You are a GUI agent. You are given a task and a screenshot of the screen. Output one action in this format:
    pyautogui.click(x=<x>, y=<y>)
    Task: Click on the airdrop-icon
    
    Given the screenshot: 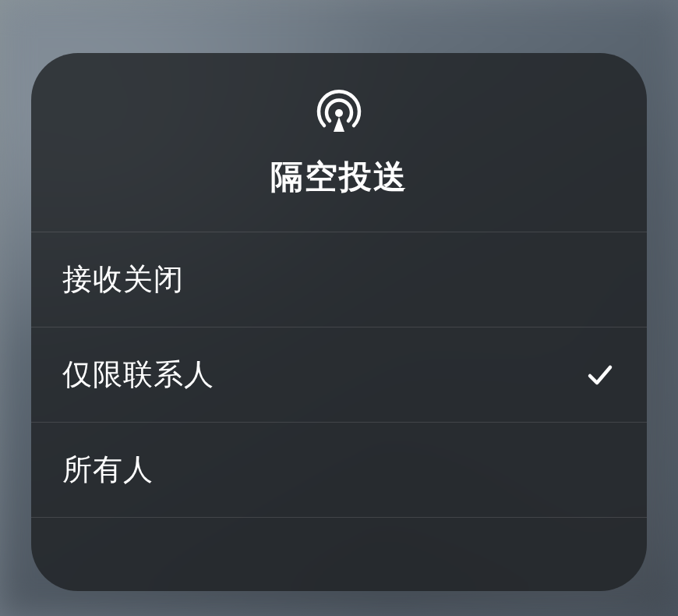 What is the action you would take?
    pyautogui.click(x=339, y=110)
    